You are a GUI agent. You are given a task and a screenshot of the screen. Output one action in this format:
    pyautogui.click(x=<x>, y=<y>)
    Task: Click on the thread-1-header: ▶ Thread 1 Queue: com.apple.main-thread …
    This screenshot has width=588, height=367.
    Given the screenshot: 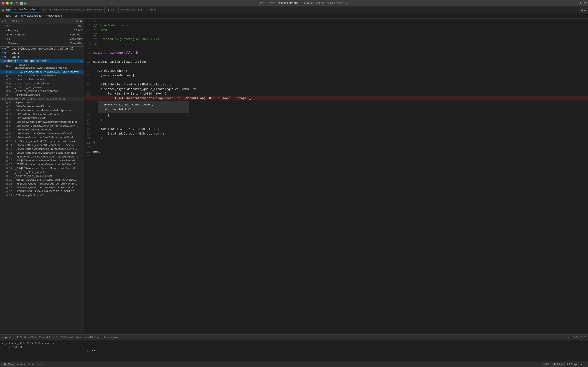 What is the action you would take?
    pyautogui.click(x=42, y=49)
    